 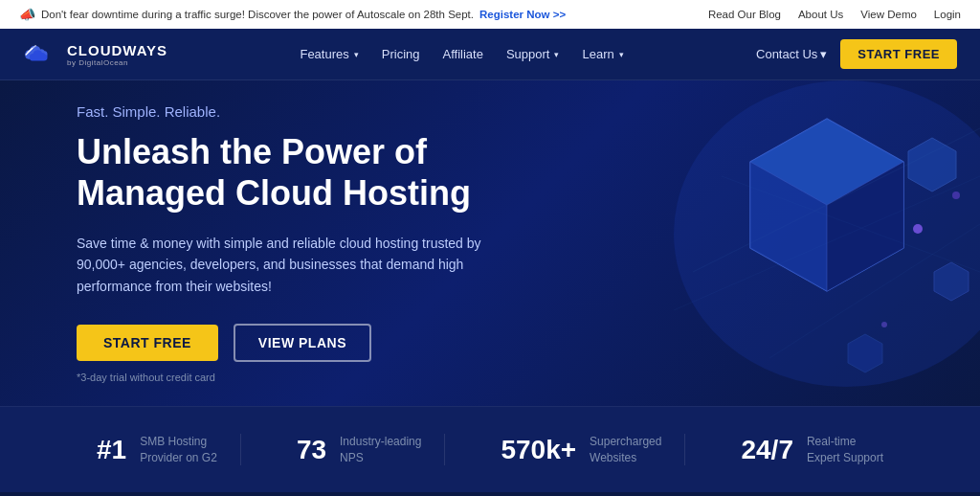 What do you see at coordinates (117, 63) in the screenshot?
I see `logo-sub: by DigitalOcean` at bounding box center [117, 63].